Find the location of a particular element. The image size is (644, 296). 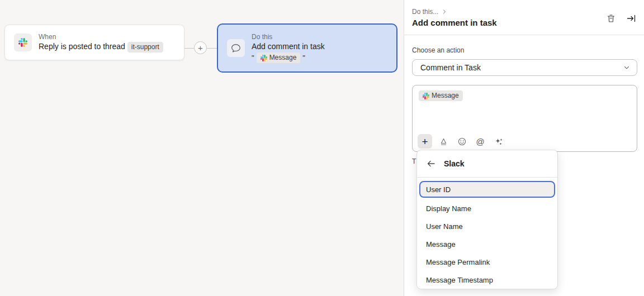

slack-app-icon-box is located at coordinates (23, 42).